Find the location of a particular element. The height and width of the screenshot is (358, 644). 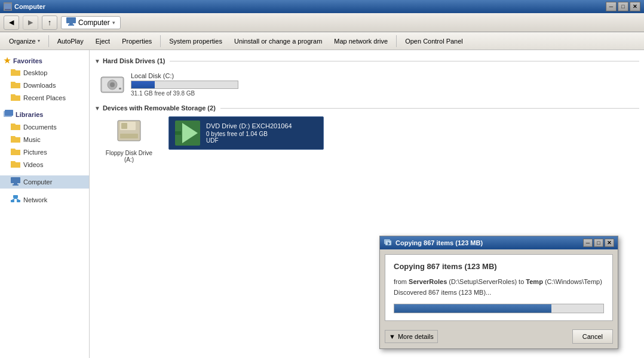

control-panel-button: Open Control Panel is located at coordinates (434, 41).